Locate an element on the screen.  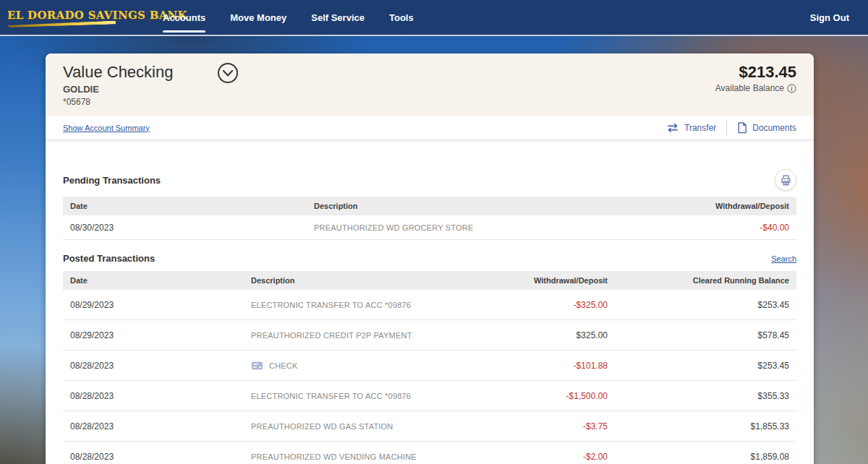
account-nickname: GOLDIE is located at coordinates (118, 90).